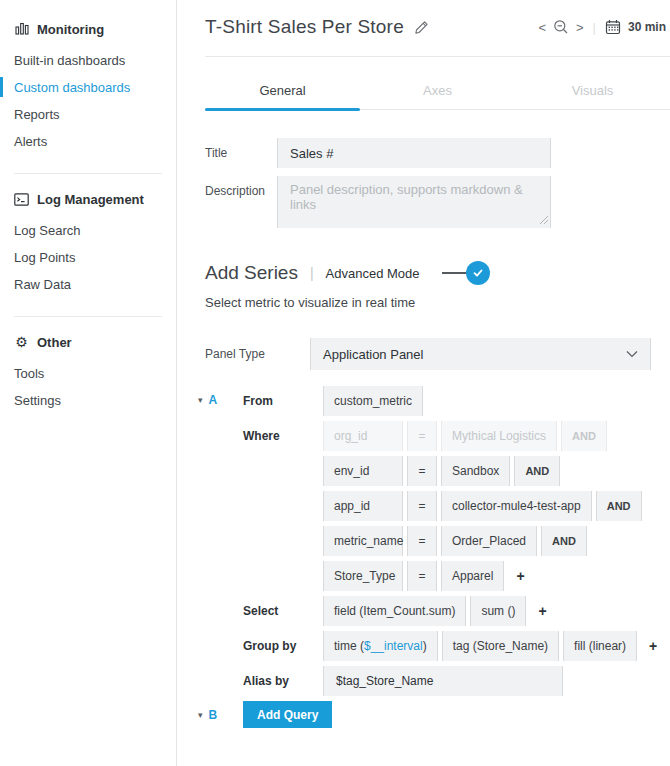  What do you see at coordinates (434, 714) in the screenshot?
I see `add-query-row: ▾ B Add Query` at bounding box center [434, 714].